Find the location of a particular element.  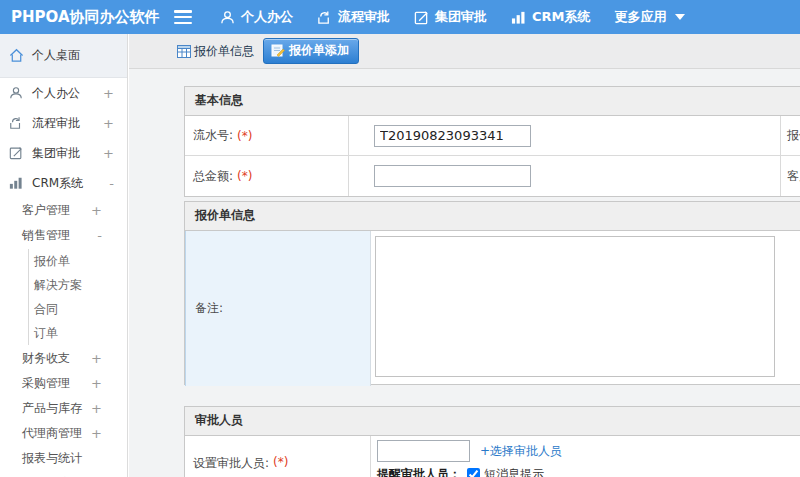

topnav-item-more-apps: 更多应用 is located at coordinates (650, 17).